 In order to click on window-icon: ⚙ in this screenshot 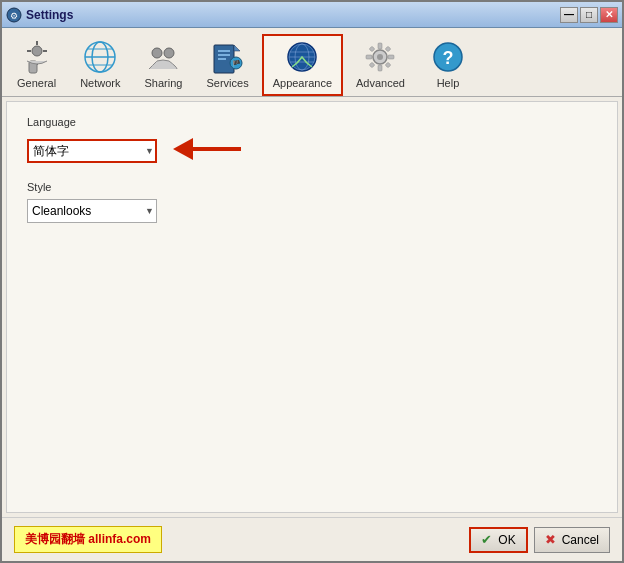, I will do `click(14, 15)`.